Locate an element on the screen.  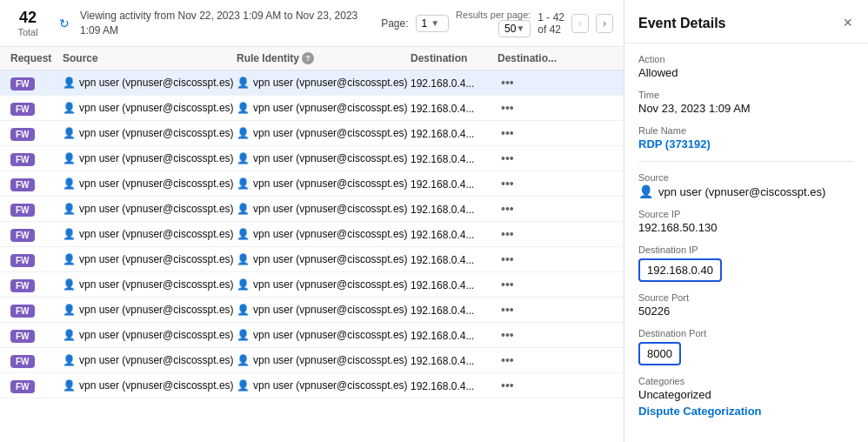
rule-user-icon: 👤 is located at coordinates (244, 83).